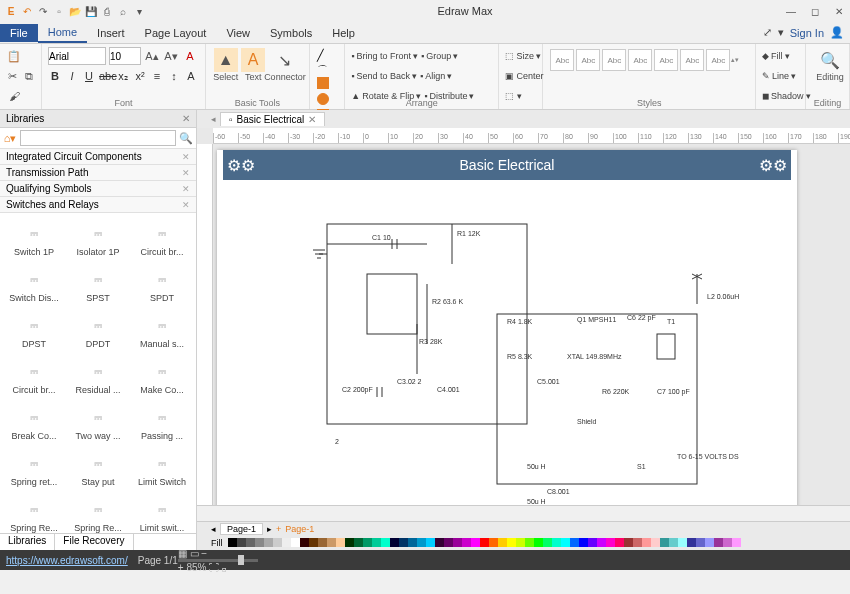 The image size is (850, 594). I want to click on subscript-button: x₂, so click(123, 76).